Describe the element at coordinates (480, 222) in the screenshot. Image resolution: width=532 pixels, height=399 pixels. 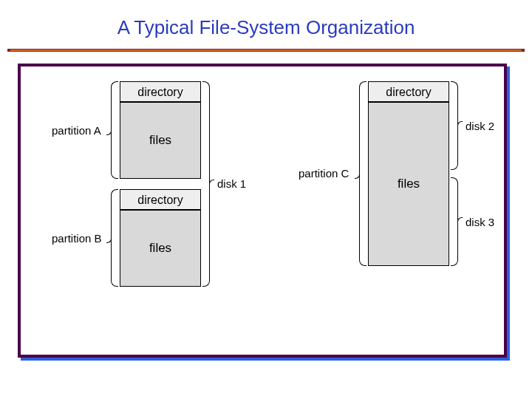
I see `label-disk3: disk 3` at that location.